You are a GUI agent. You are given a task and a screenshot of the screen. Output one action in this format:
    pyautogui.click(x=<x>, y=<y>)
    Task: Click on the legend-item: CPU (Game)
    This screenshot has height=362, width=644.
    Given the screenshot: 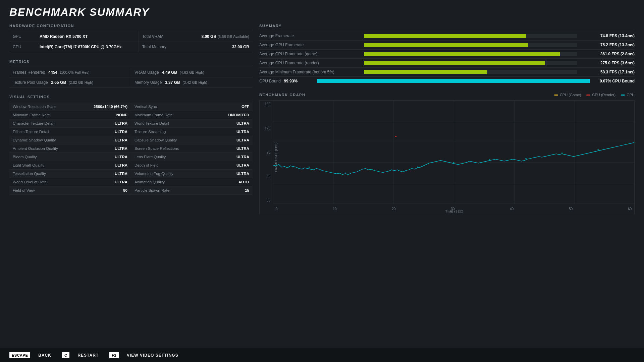 What is the action you would take?
    pyautogui.click(x=568, y=95)
    